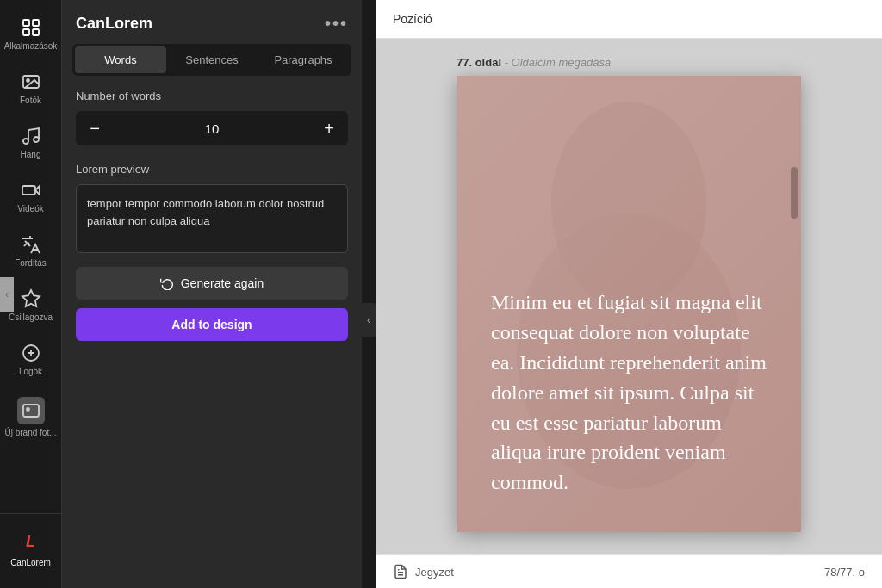 The height and width of the screenshot is (588, 882). I want to click on tabs-container: Words Sentences Paragraphs, so click(212, 60).